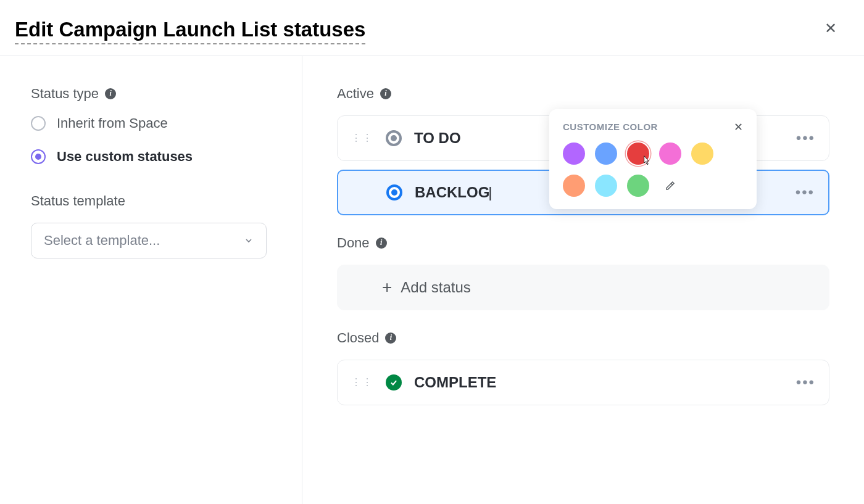 This screenshot has width=864, height=504. What do you see at coordinates (583, 243) in the screenshot?
I see `done-section-label: Done i` at bounding box center [583, 243].